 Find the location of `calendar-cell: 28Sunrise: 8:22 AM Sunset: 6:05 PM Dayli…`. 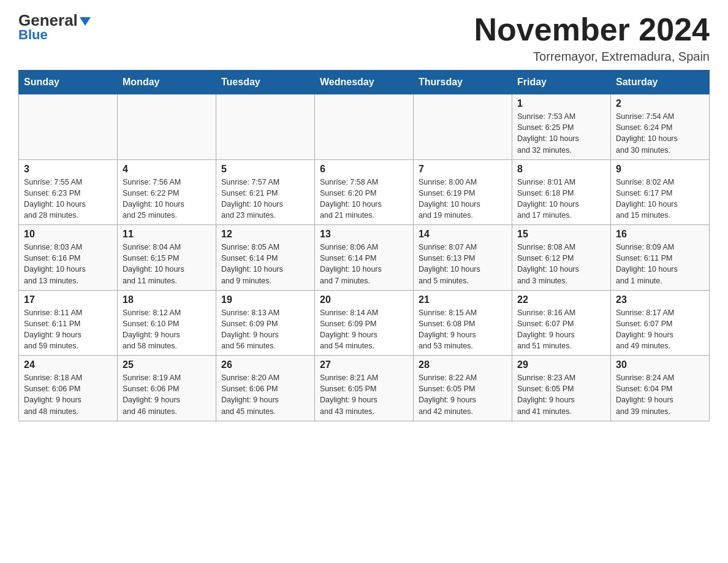

calendar-cell: 28Sunrise: 8:22 AM Sunset: 6:05 PM Dayli… is located at coordinates (463, 389).